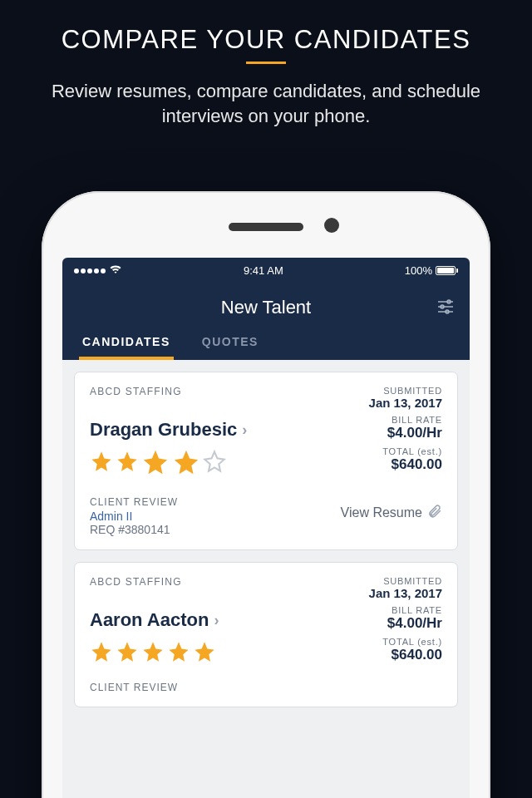  What do you see at coordinates (215, 530) in the screenshot?
I see `req-label: REQ #3880141` at bounding box center [215, 530].